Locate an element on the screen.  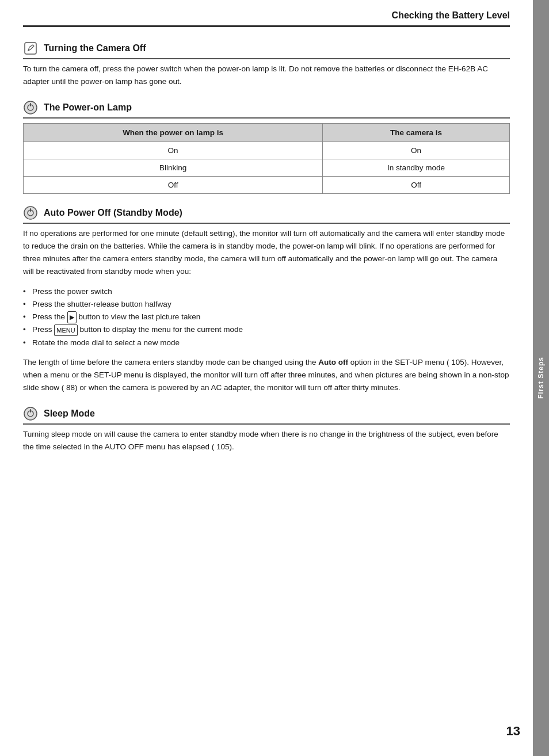
section-power-lamp: The Power-on Lamp When the power on lamp… is located at coordinates (266, 147).